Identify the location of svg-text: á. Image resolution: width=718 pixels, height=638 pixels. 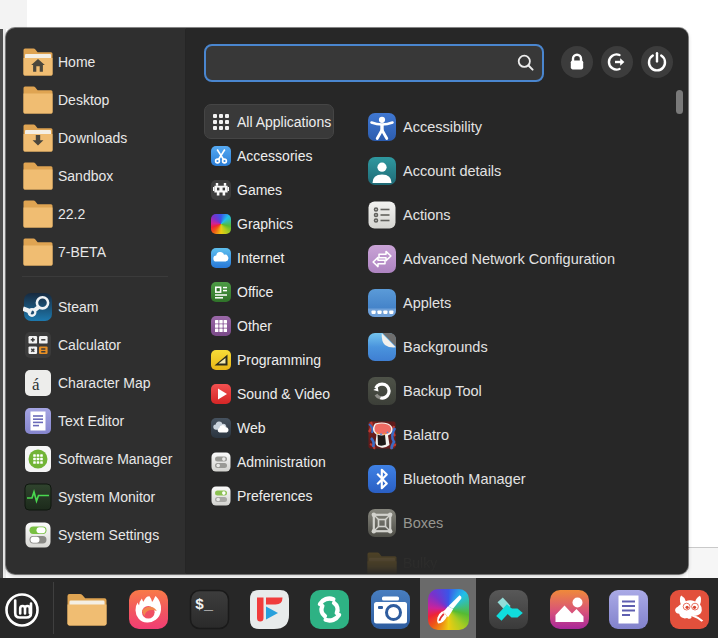
(36, 384).